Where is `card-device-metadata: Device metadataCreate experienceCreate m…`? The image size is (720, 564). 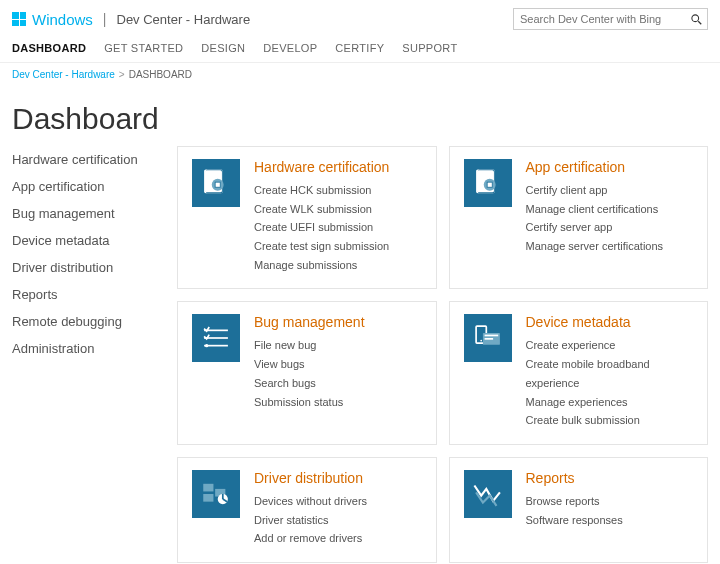 card-device-metadata: Device metadataCreate experienceCreate m… is located at coordinates (579, 372).